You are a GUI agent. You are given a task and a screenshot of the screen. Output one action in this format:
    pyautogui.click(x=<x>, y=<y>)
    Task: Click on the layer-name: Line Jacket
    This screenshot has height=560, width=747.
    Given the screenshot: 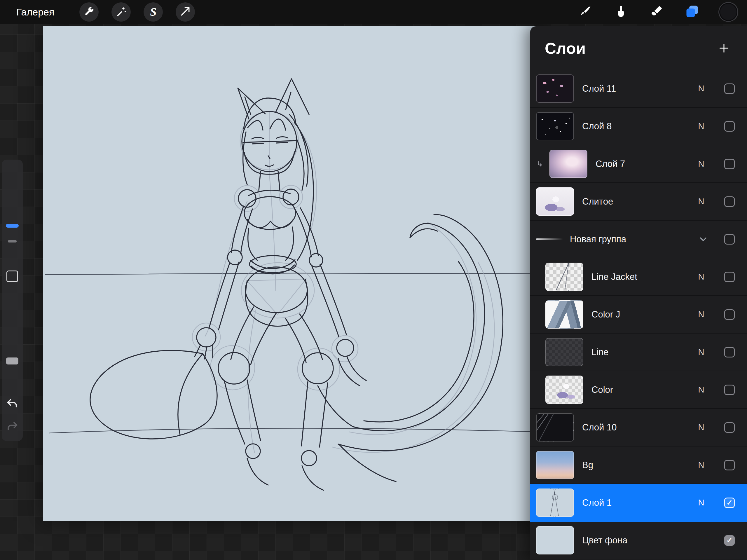 What is the action you would take?
    pyautogui.click(x=614, y=277)
    